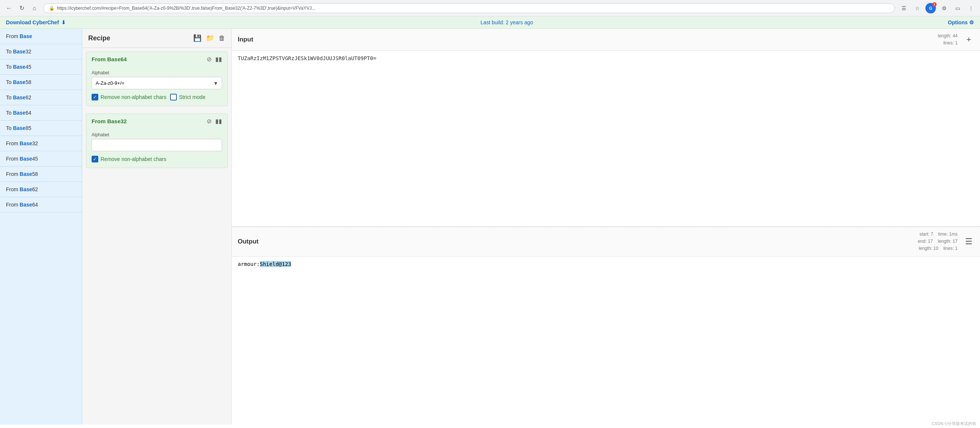 The width and height of the screenshot is (980, 428). I want to click on output-header: Output start: 7 time: 1ms end: 17 length…, so click(606, 242).